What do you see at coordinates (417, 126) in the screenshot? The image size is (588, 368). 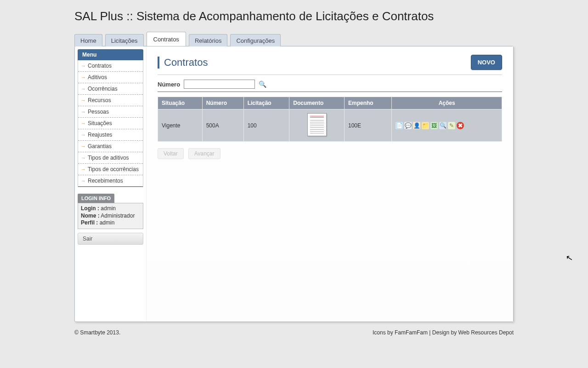 I see `user-icon: 👤` at bounding box center [417, 126].